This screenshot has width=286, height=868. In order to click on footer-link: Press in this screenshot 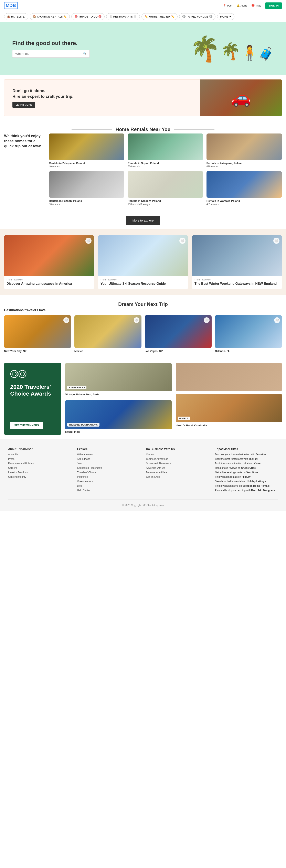, I will do `click(11, 459)`.